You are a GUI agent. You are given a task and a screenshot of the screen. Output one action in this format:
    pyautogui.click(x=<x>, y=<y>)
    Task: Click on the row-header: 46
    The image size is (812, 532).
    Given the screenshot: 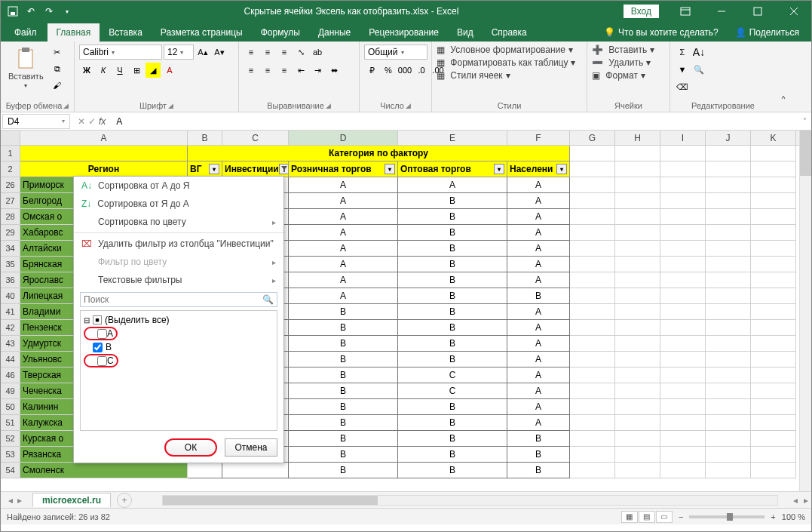 What is the action you would take?
    pyautogui.click(x=11, y=376)
    